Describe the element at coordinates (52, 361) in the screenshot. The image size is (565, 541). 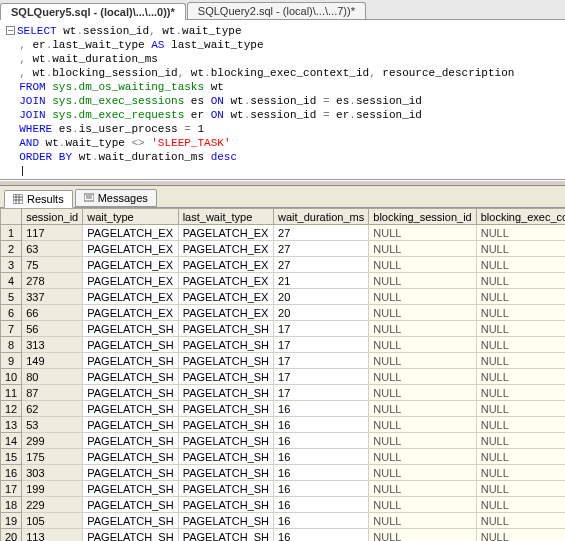
I see `cell-session-id: 149` at that location.